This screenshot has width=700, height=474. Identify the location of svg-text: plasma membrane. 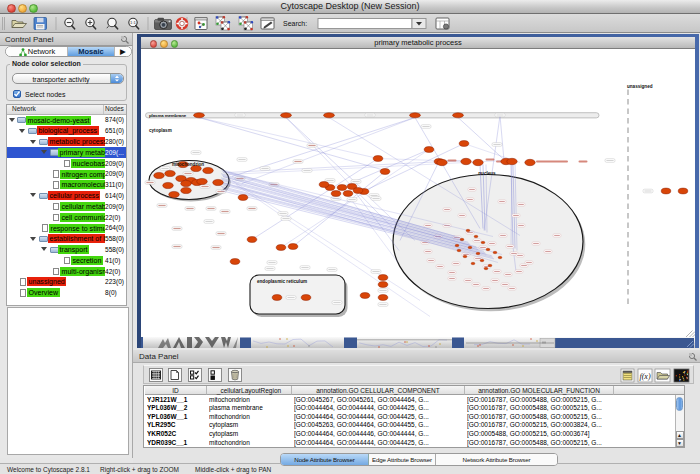
(168, 114).